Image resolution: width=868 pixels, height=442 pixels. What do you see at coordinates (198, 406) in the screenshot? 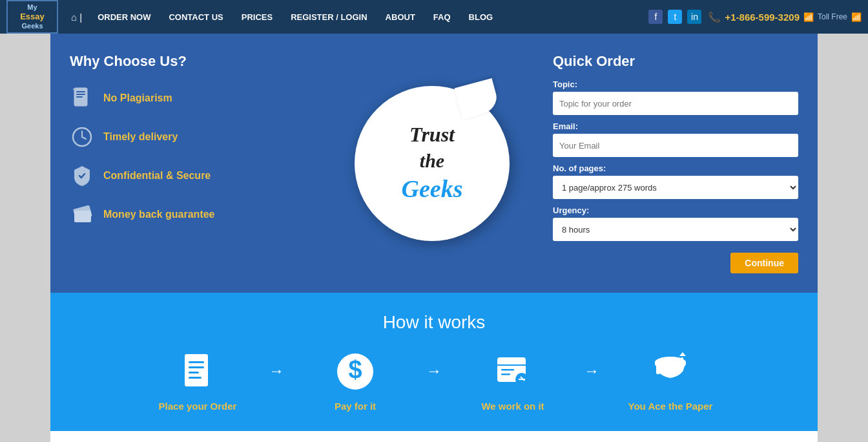
I see `place-order-label: Place your Order` at bounding box center [198, 406].